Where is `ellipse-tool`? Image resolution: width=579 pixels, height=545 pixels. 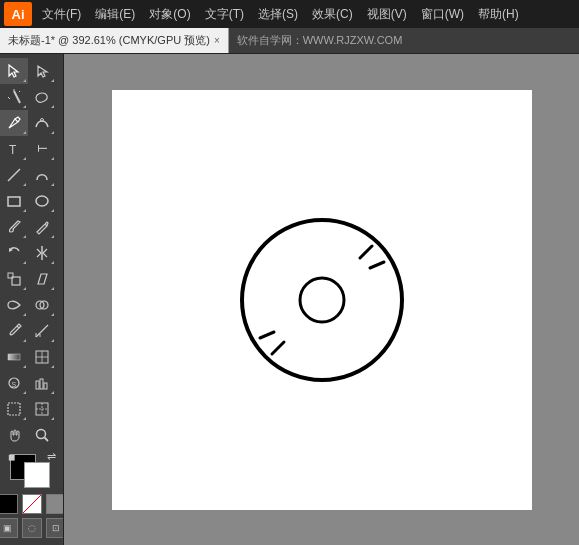 ellipse-tool is located at coordinates (42, 201).